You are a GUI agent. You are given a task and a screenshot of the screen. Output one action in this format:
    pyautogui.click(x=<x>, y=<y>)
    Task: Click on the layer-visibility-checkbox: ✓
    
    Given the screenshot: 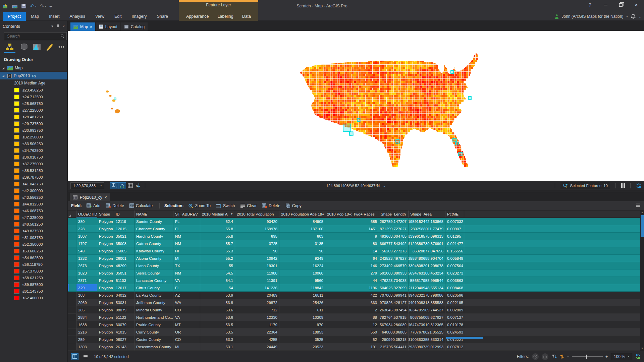 What is the action you would take?
    pyautogui.click(x=9, y=76)
    